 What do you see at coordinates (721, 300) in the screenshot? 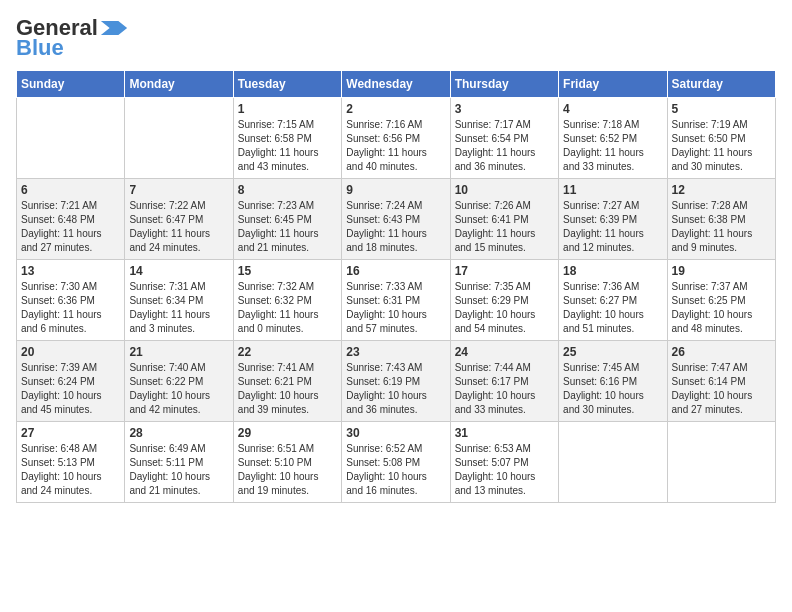
I see `calendar-cell: 19Sunrise: 7:37 AM Sunset: 6:25 PM Dayli…` at bounding box center [721, 300].